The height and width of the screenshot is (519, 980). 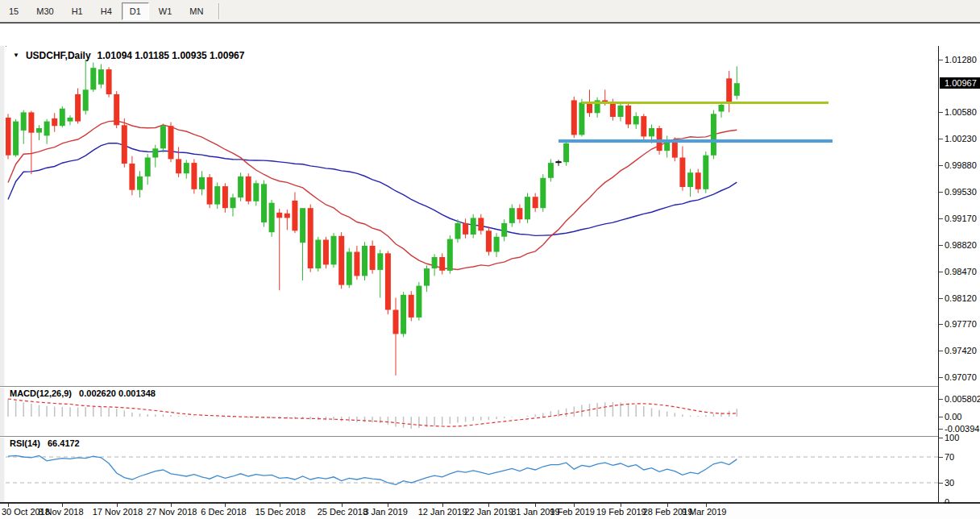 I want to click on macd-label: MACD(12,26,9), so click(x=40, y=393).